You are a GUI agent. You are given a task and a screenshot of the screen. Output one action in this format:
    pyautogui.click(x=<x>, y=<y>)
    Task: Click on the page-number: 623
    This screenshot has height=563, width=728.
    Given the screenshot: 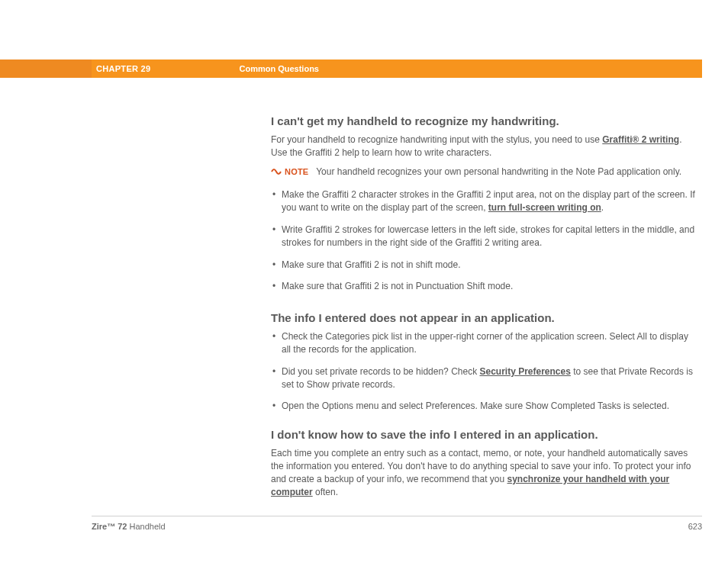 What is the action you would take?
    pyautogui.click(x=695, y=526)
    